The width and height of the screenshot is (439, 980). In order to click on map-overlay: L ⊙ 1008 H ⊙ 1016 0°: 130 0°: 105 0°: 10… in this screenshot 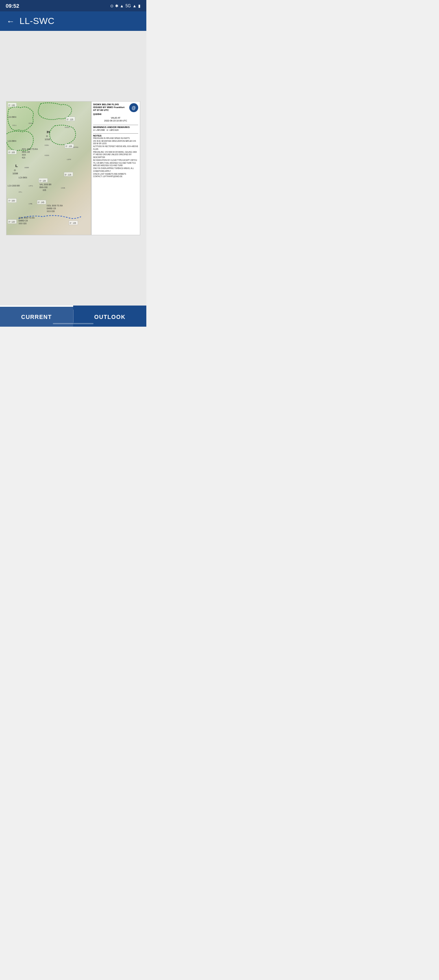, I will do `click(49, 168)`.